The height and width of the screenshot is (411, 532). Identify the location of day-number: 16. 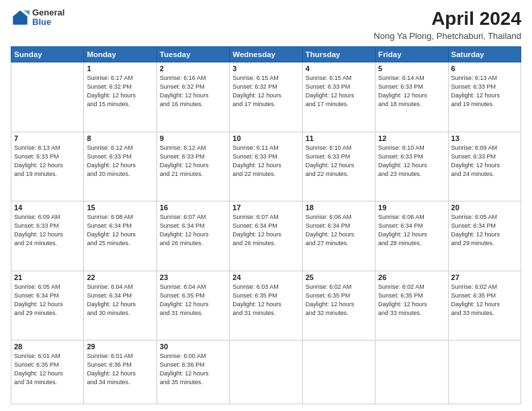
(193, 208).